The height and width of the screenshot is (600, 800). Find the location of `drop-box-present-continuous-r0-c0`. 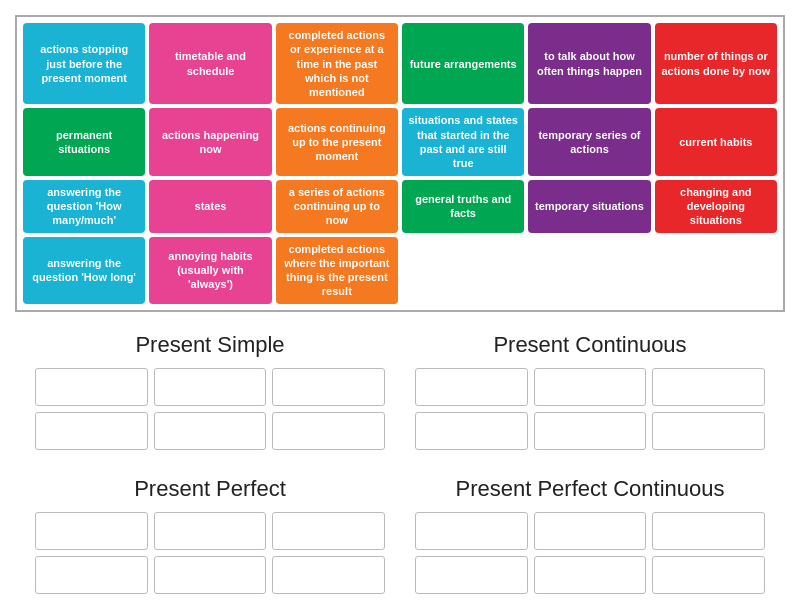

drop-box-present-continuous-r0-c0 is located at coordinates (472, 387).